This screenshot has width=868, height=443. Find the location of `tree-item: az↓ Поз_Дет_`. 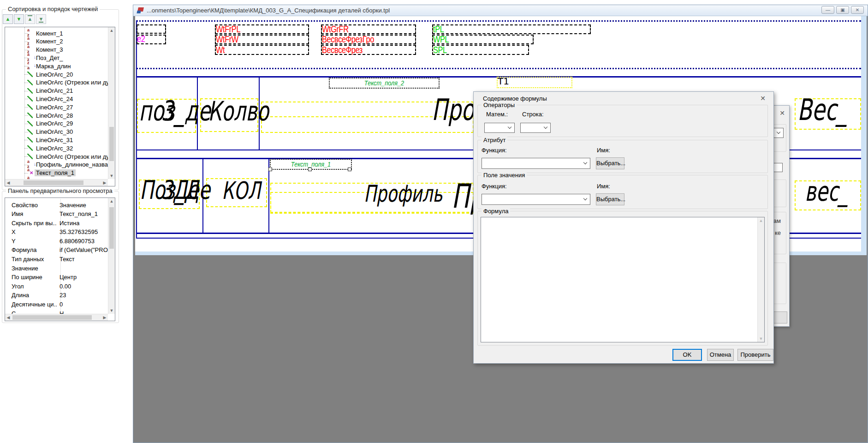

tree-item: az↓ Поз_Дет_ is located at coordinates (56, 58).